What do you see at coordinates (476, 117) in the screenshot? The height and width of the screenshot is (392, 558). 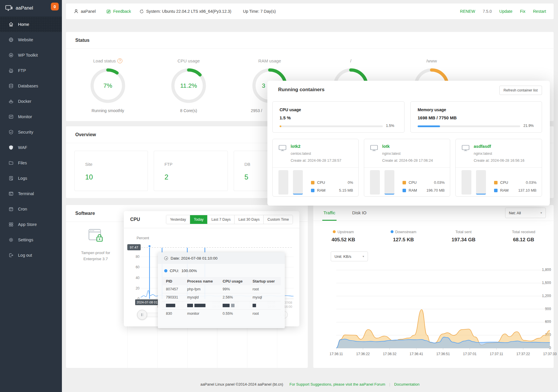 I see `containers-memory-usage-card: Memory usage 1698 MB / 7750 MB 21.9%` at bounding box center [476, 117].